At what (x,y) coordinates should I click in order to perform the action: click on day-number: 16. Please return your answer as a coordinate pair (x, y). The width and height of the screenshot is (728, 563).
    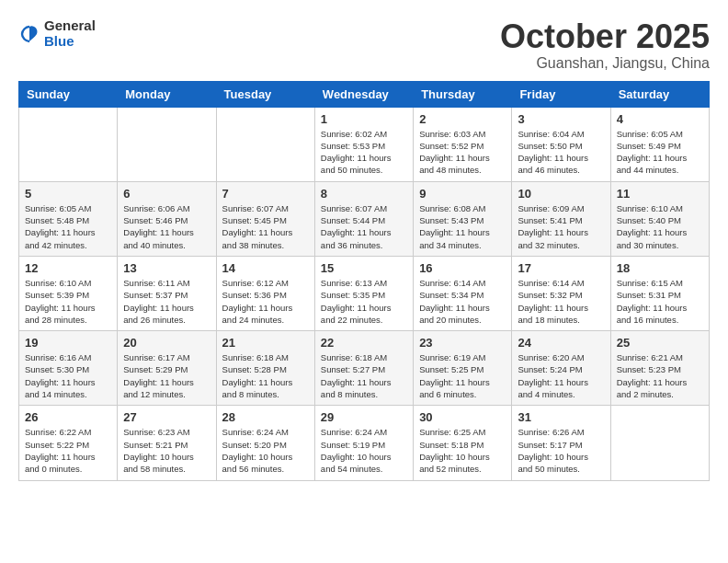
    Looking at the image, I should click on (462, 269).